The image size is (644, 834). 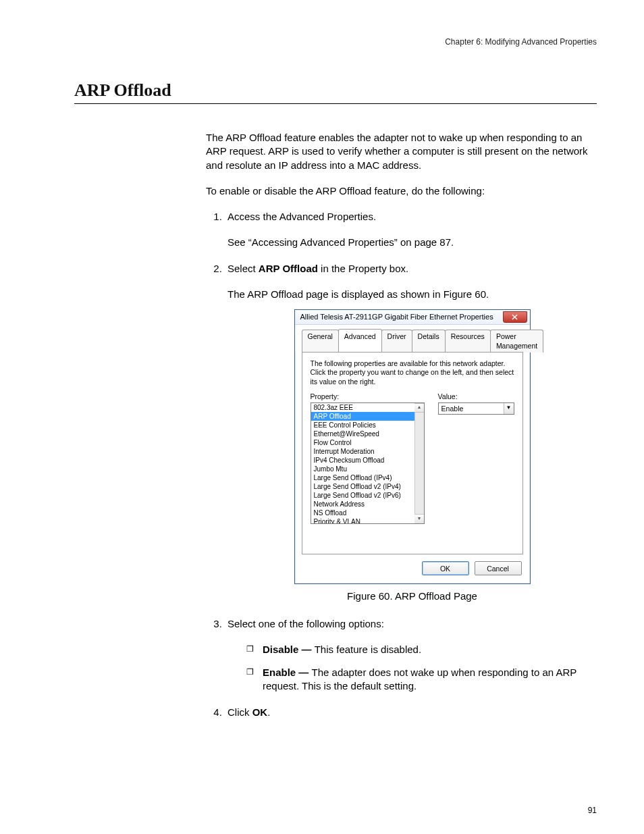 I want to click on close-button, so click(x=515, y=317).